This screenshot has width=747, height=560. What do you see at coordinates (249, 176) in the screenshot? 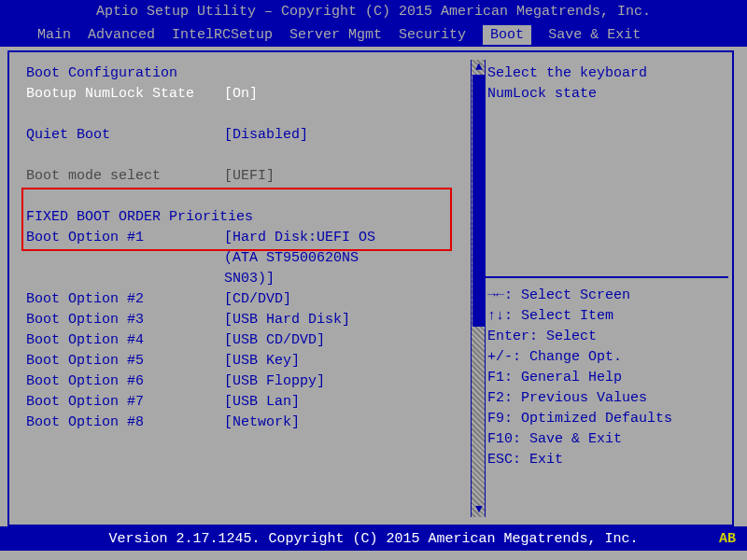
I see `boot-mode-value: [UEFI]` at bounding box center [249, 176].